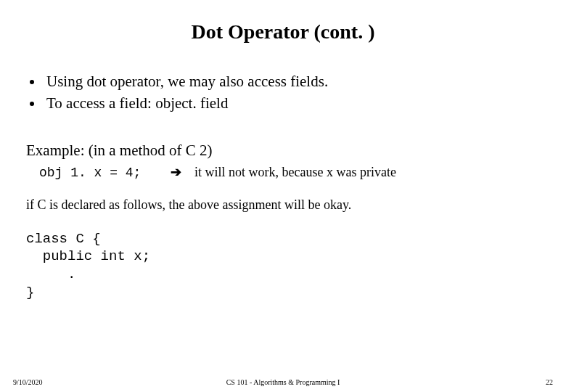 The width and height of the screenshot is (566, 392). I want to click on code-statement: obj 1. x = 4;, so click(90, 173).